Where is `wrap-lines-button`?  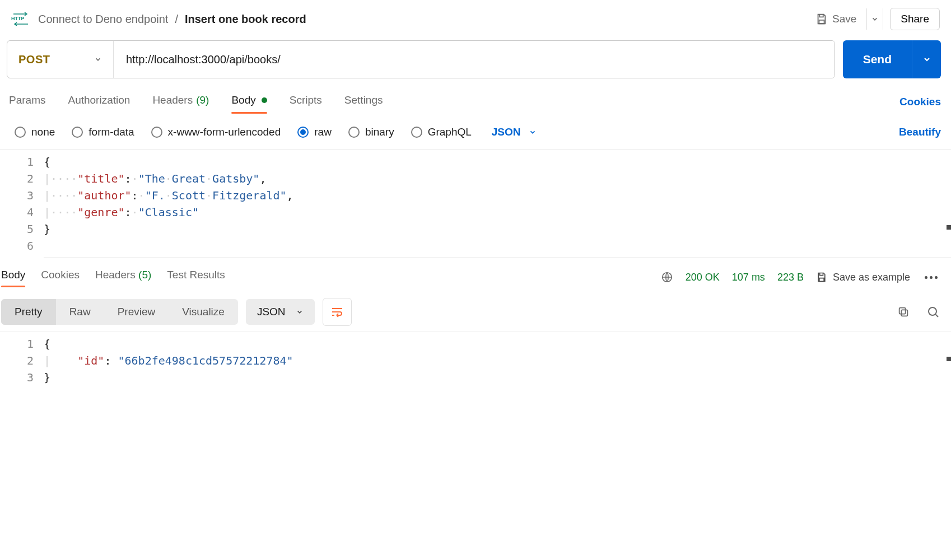
wrap-lines-button is located at coordinates (337, 312).